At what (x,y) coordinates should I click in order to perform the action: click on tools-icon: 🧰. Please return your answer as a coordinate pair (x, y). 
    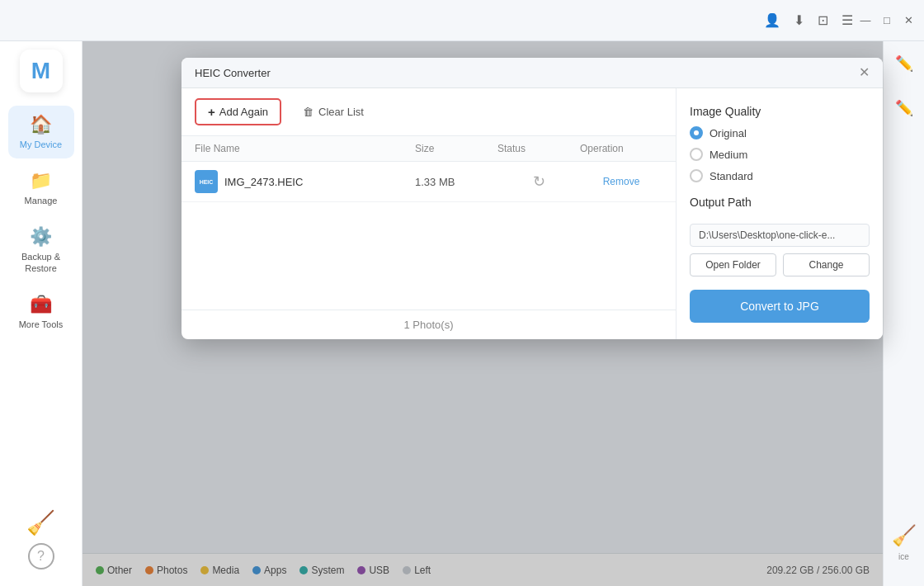
    Looking at the image, I should click on (41, 305).